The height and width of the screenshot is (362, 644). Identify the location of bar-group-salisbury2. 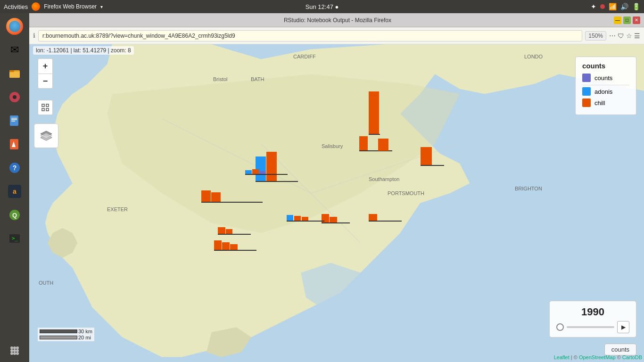
(383, 145).